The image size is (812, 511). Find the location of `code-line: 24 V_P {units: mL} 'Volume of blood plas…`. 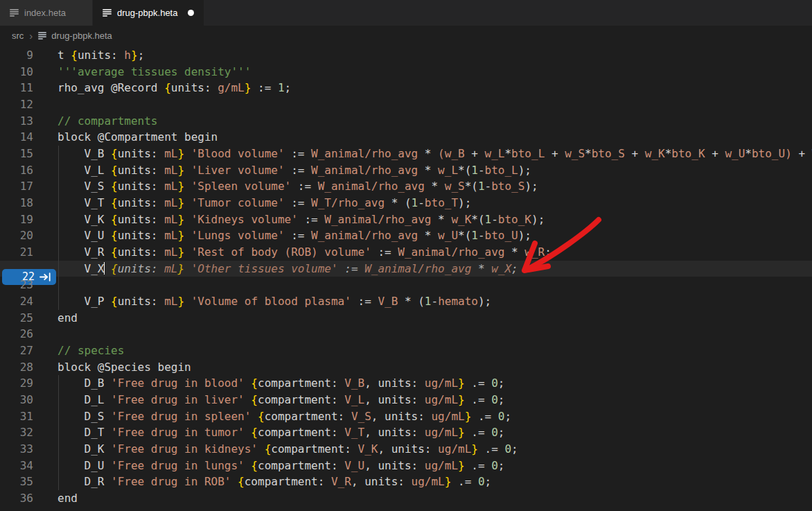

code-line: 24 V_P {units: mL} 'Volume of blood plas… is located at coordinates (406, 302).